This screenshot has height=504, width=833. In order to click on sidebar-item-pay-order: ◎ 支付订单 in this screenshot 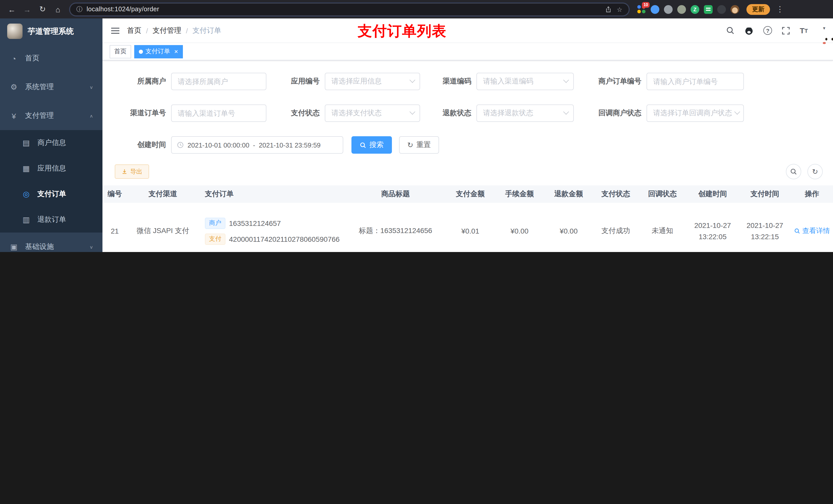, I will do `click(51, 194)`.